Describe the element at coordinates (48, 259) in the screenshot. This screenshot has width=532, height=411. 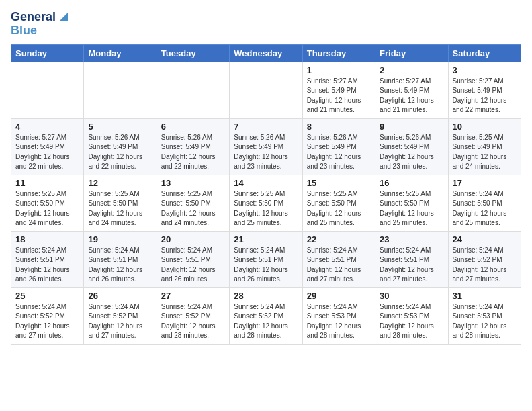
I see `calendar-cell: 18Sunrise: 5:24 AMSunset: 5:51 PMDayligh…` at that location.